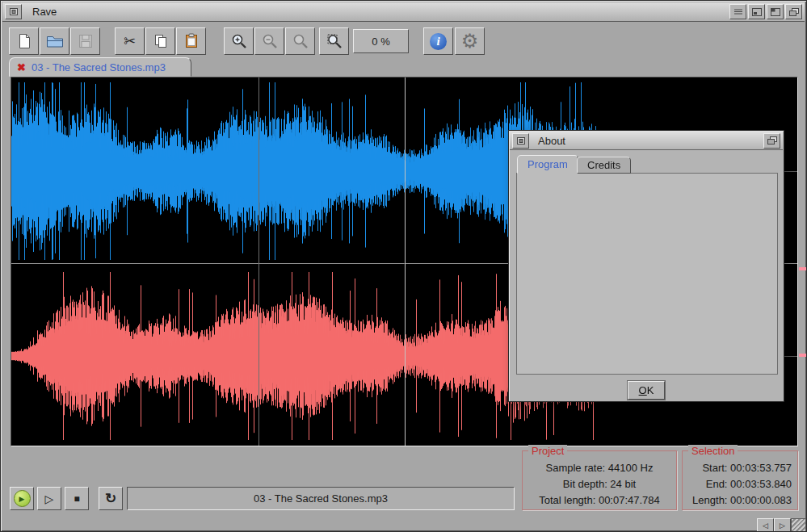 The height and width of the screenshot is (532, 807). I want to click on selection-end: End: 00:03:53.840, so click(737, 484).